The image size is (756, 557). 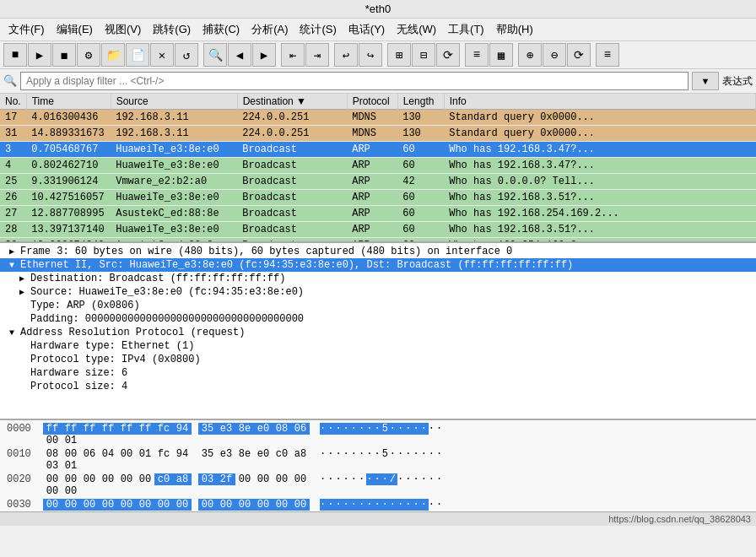 What do you see at coordinates (64, 55) in the screenshot?
I see `toolbar-button: ◼` at bounding box center [64, 55].